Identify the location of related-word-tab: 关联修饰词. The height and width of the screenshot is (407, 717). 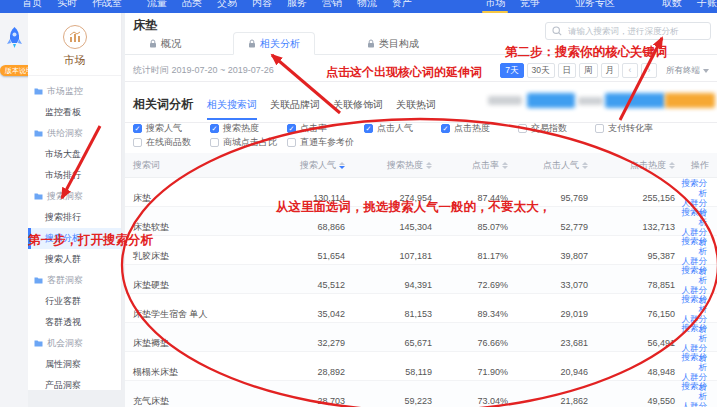
(358, 109).